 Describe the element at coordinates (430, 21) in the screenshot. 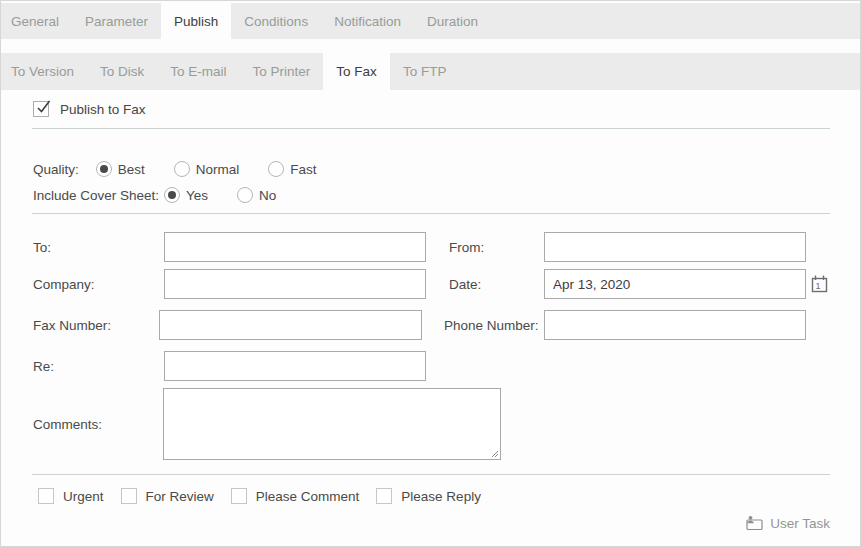

I see `primary-tab-bar: General Parameter Publish Conditions Not…` at that location.